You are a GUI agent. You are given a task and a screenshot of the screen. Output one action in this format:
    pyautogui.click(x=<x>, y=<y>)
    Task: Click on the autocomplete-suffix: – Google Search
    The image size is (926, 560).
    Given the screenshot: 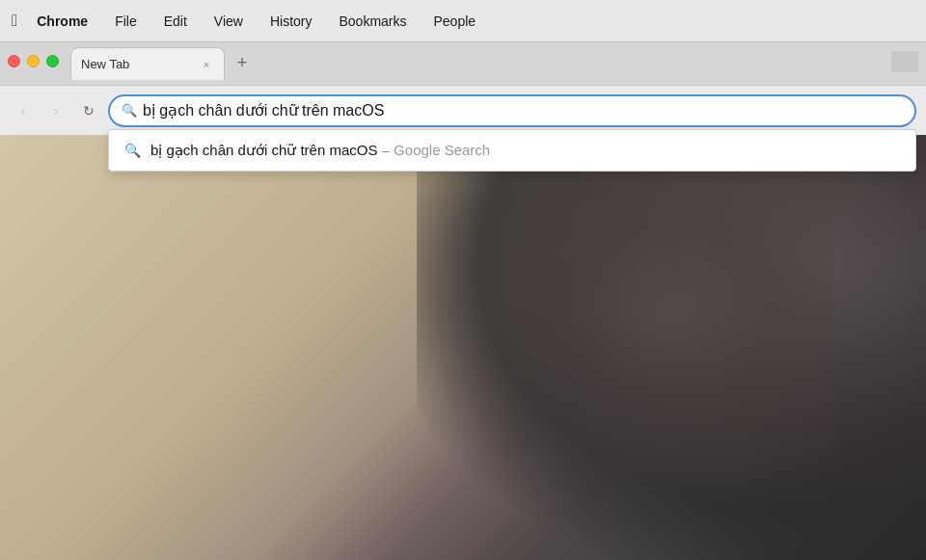 What is the action you would take?
    pyautogui.click(x=436, y=150)
    